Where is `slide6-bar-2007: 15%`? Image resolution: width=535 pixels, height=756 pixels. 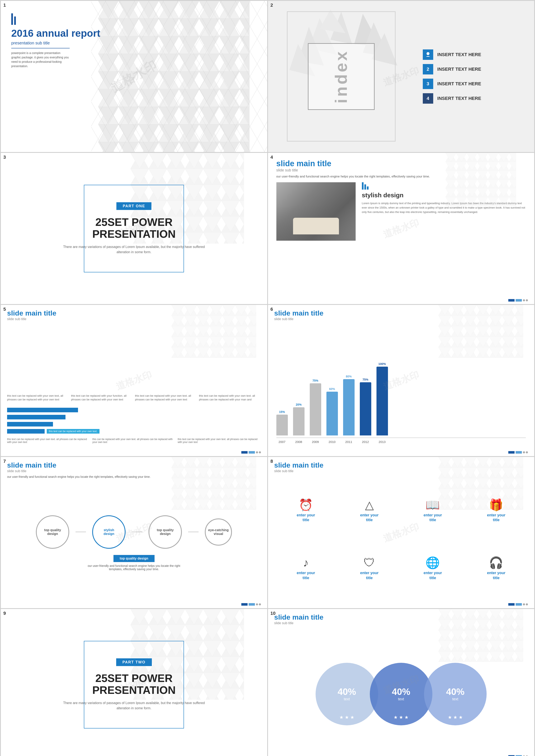
slide6-bar-2007: 15% is located at coordinates (282, 423).